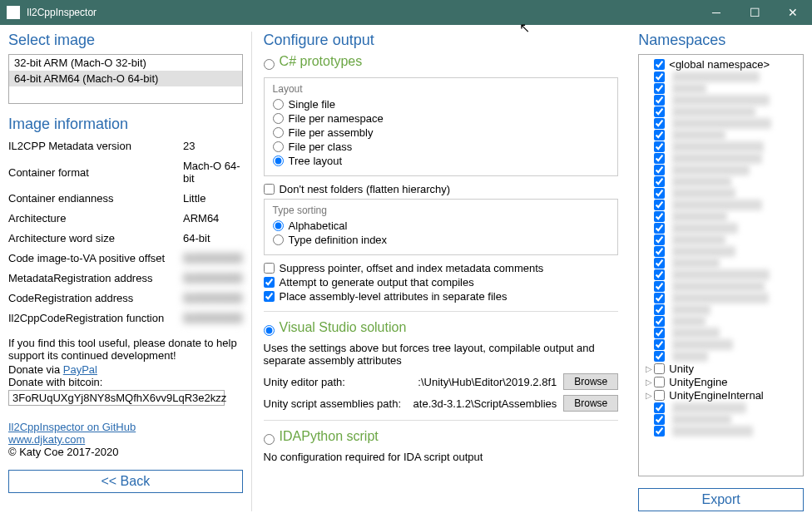 This screenshot has height=518, width=812. Describe the element at coordinates (126, 349) in the screenshot. I see `donate-text: If you find this tool useful, please don…` at that location.